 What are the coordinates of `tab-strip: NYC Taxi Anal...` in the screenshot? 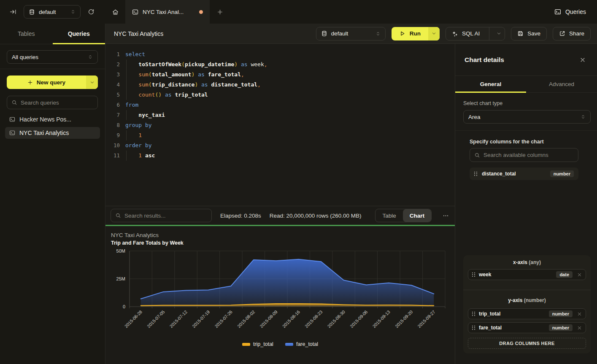 It's located at (168, 12).